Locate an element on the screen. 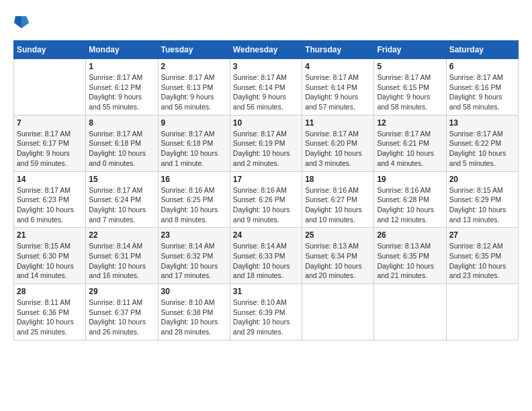 The height and width of the screenshot is (411, 532). day-info: Sunrise: 8:17 AMSunset: 6:13 PMDaylight:… is located at coordinates (194, 93).